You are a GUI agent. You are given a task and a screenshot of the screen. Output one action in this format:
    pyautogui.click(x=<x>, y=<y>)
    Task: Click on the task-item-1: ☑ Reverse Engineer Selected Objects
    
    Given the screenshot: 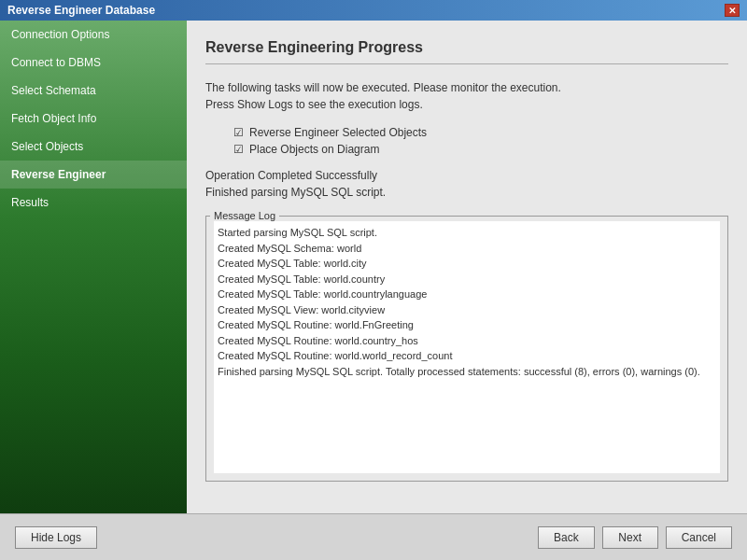 What is the action you would take?
    pyautogui.click(x=481, y=133)
    